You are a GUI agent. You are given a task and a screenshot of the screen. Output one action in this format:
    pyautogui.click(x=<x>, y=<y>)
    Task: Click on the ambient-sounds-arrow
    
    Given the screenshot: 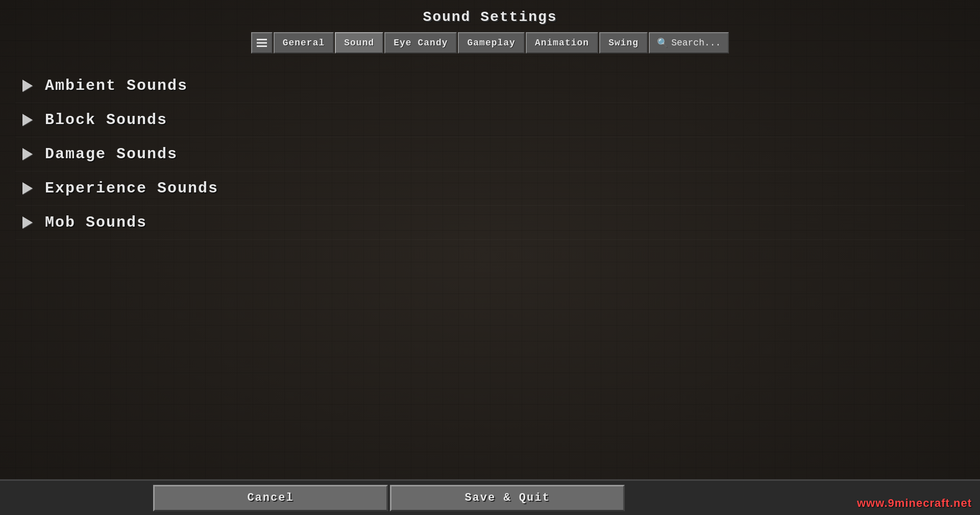 What is the action you would take?
    pyautogui.click(x=28, y=86)
    